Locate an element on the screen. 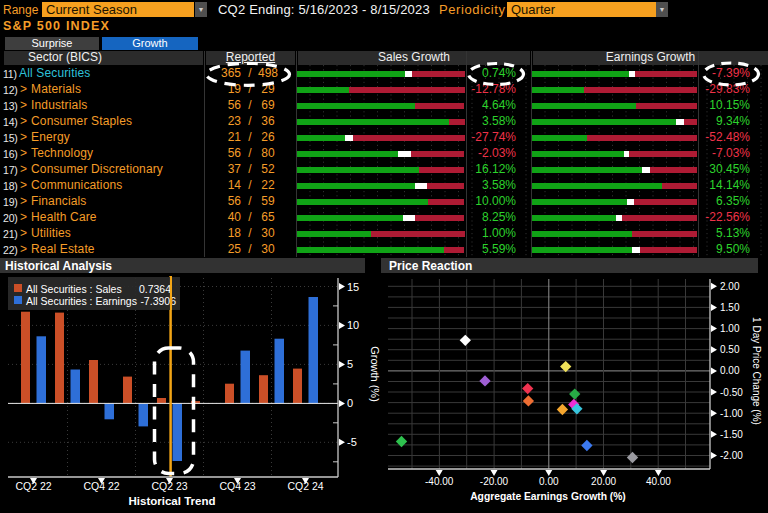 Image resolution: width=768 pixels, height=513 pixels. svg-text: CQ2 23 is located at coordinates (169, 486).